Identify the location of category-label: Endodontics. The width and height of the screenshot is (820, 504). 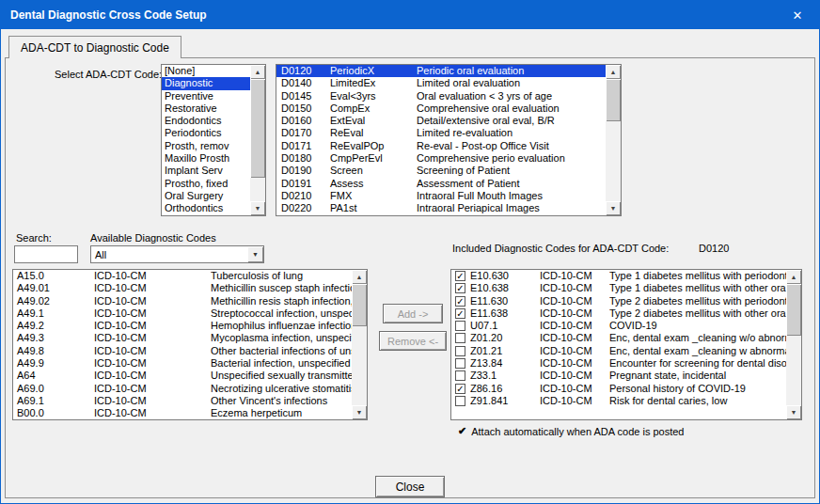
(192, 120).